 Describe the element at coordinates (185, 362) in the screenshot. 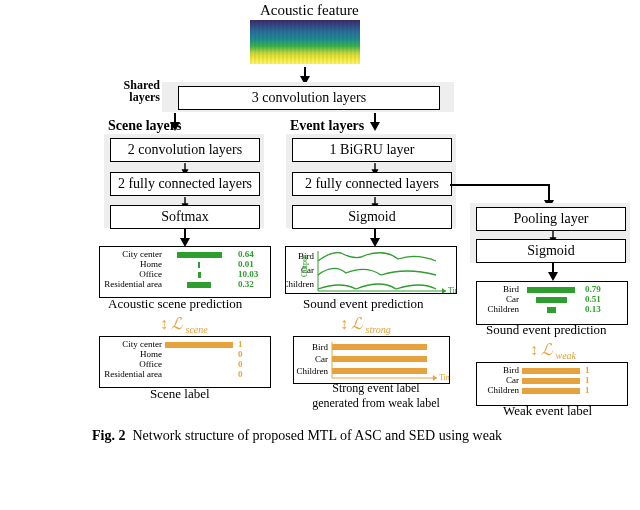

I see `scene-label-panel: City center1 Home0 Office0 Residential a…` at that location.